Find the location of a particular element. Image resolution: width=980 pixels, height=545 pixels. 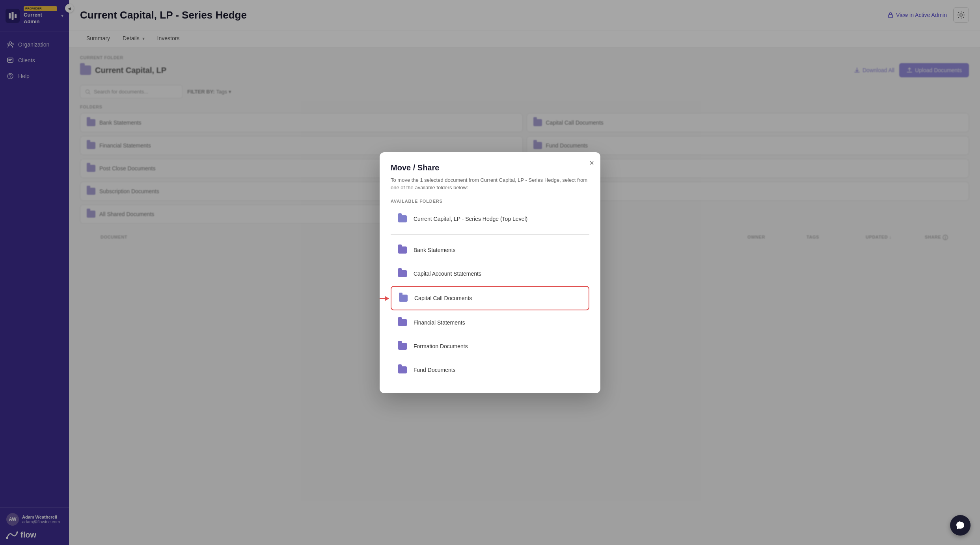

modal-folder-capital-call-documents: Capital Call Documents is located at coordinates (490, 298).